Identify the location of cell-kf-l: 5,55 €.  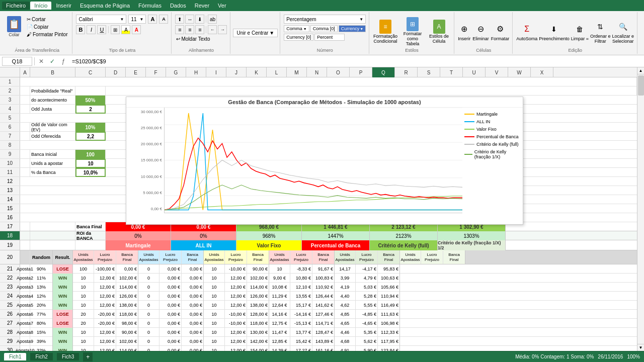
(367, 305).